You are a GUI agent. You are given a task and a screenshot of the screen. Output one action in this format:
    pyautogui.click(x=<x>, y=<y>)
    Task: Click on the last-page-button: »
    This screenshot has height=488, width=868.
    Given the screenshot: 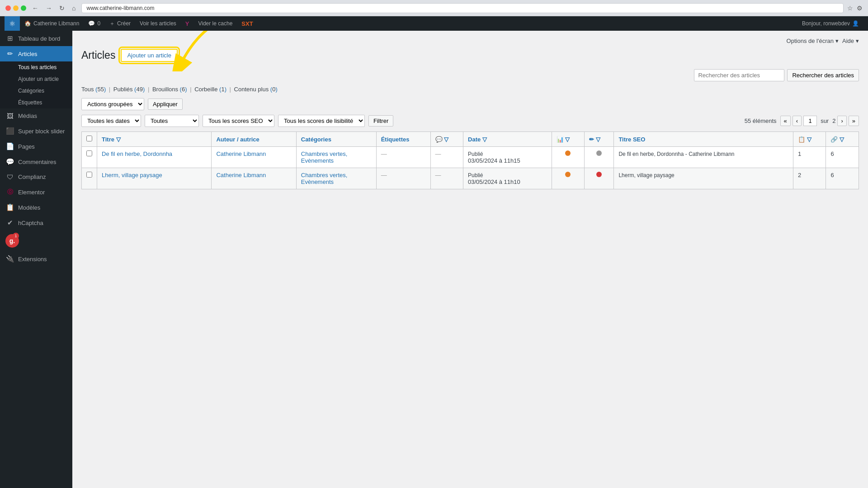 What is the action you would take?
    pyautogui.click(x=854, y=121)
    